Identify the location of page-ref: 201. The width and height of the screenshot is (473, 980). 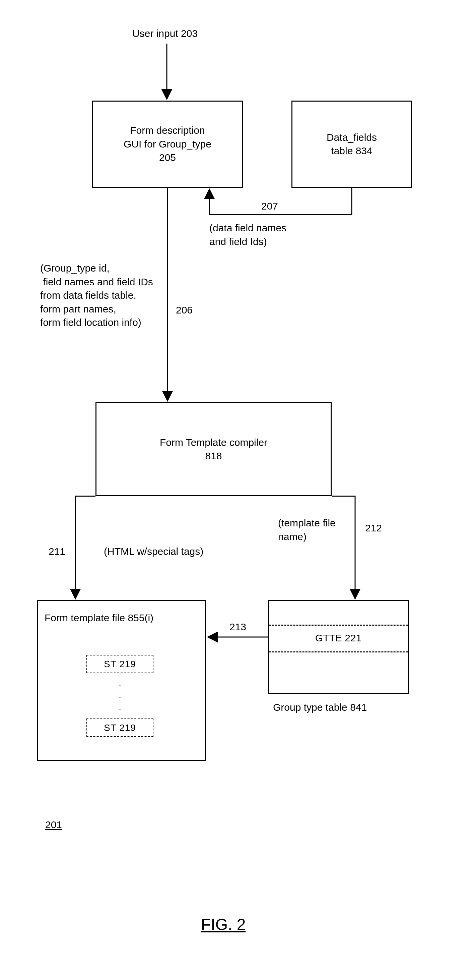
(54, 825).